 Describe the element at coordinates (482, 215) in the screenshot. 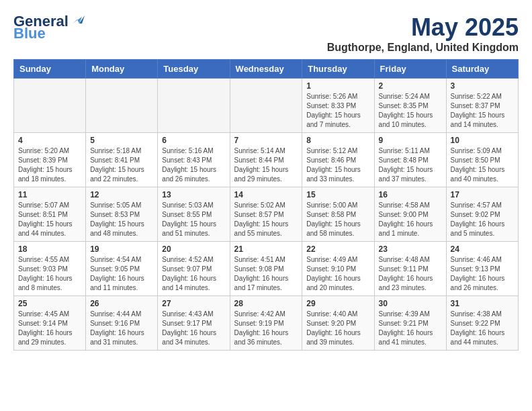

I see `table-row: 17Sunrise: 4:57 AMSunset: 9:02 PMDayligh…` at that location.